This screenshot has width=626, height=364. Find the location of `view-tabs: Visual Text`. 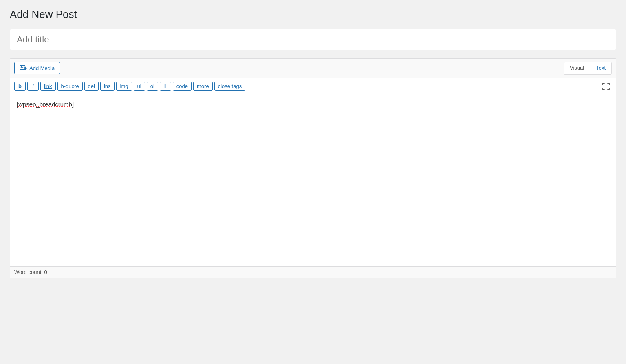

view-tabs: Visual Text is located at coordinates (588, 68).